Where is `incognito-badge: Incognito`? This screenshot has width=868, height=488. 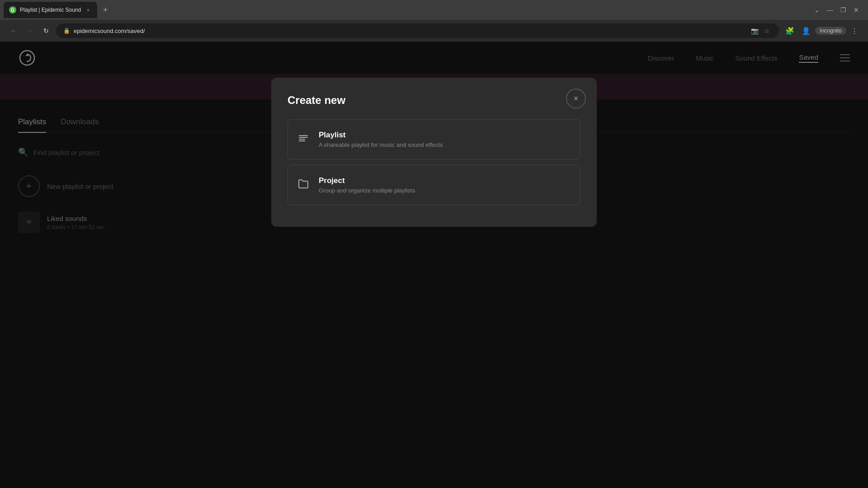 incognito-badge: Incognito is located at coordinates (831, 31).